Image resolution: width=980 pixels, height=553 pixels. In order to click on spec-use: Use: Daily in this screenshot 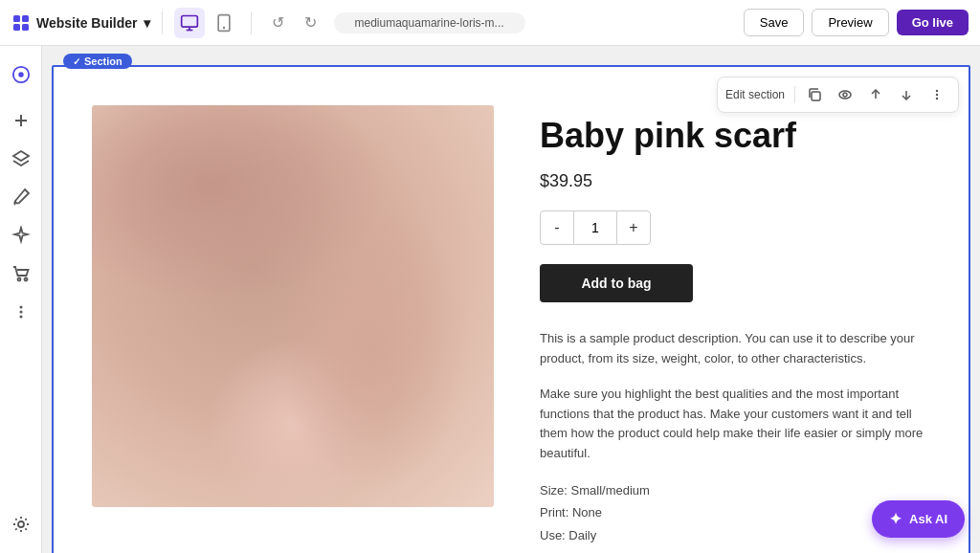, I will do `click(735, 536)`.